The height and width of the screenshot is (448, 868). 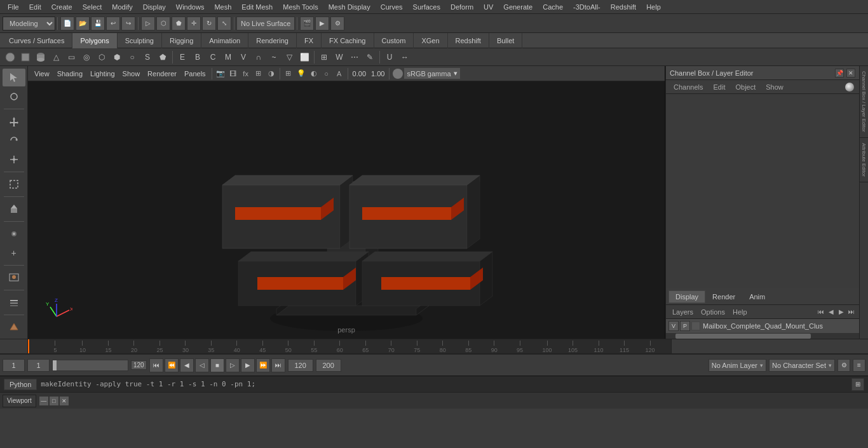 What do you see at coordinates (248, 365) in the screenshot?
I see `play-fwd-btn: ▶` at bounding box center [248, 365].